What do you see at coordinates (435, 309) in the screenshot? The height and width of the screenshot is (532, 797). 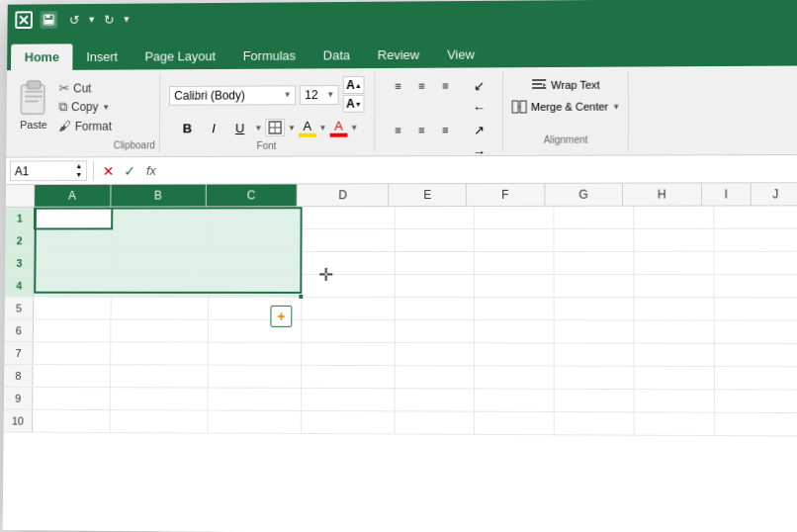 I see `cell-E5` at bounding box center [435, 309].